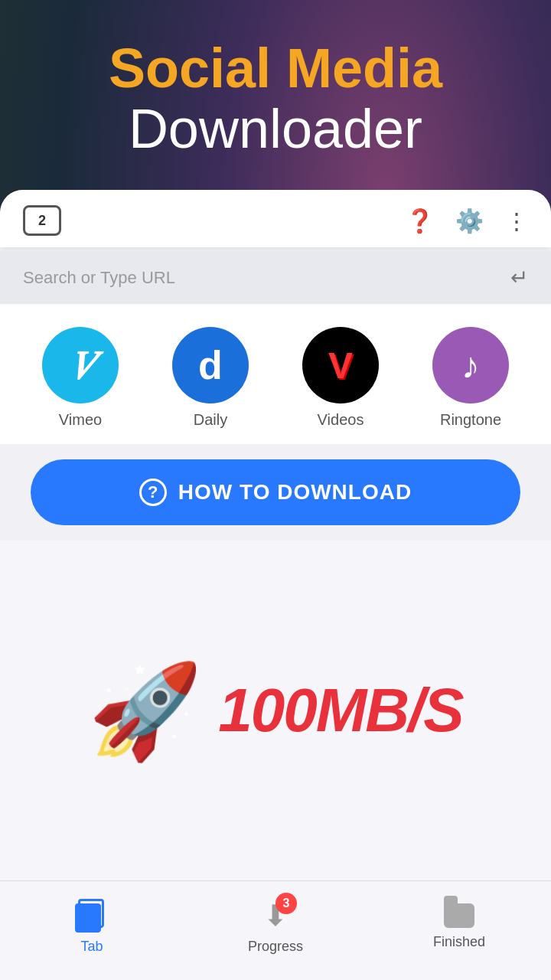  I want to click on settings-icon: ⚙️, so click(470, 220).